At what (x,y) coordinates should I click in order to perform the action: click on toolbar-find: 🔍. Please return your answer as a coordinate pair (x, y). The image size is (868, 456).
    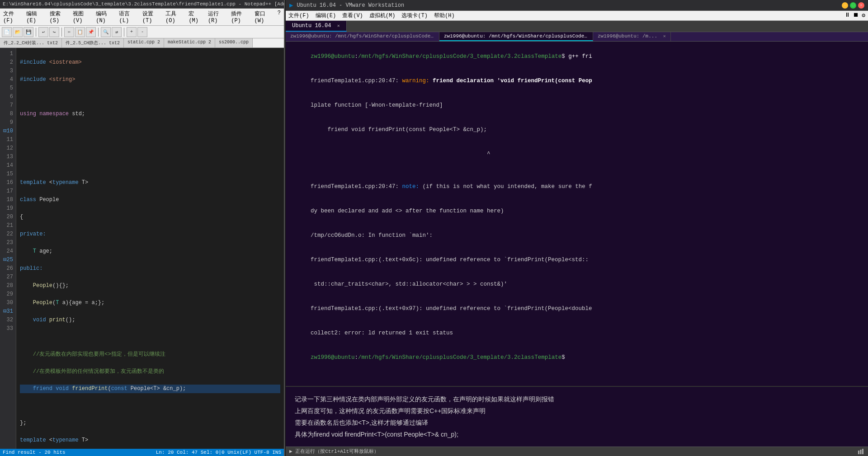
    Looking at the image, I should click on (106, 32).